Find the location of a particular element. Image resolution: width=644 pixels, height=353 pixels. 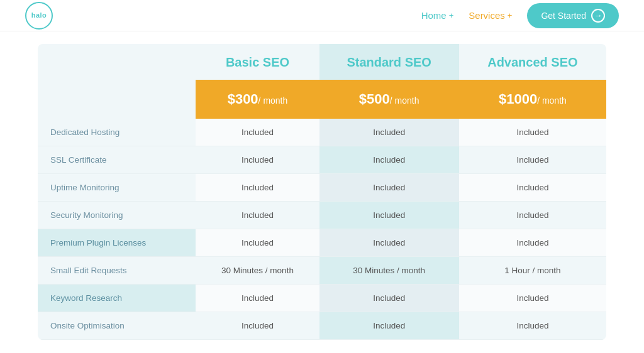

standard-seo-header: Standard SEO is located at coordinates (389, 62).